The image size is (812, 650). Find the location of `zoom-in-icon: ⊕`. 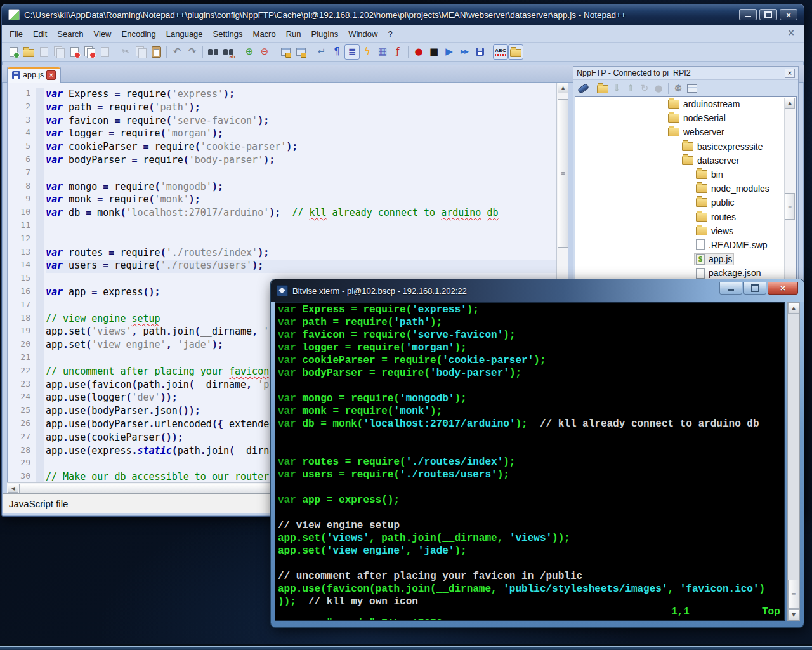

zoom-in-icon: ⊕ is located at coordinates (249, 52).